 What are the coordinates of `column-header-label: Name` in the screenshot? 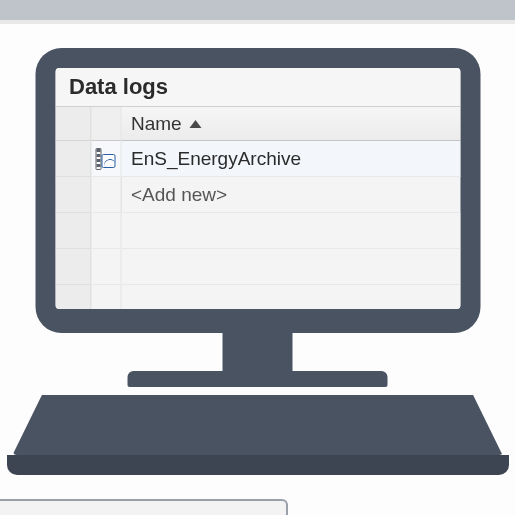 It's located at (156, 124).